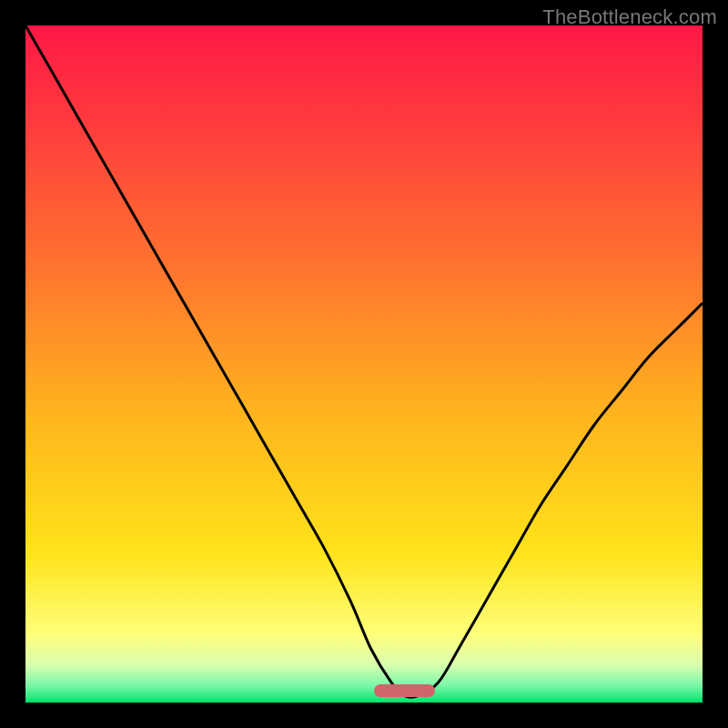  What do you see at coordinates (404, 691) in the screenshot?
I see `optimal-range-marker` at bounding box center [404, 691].